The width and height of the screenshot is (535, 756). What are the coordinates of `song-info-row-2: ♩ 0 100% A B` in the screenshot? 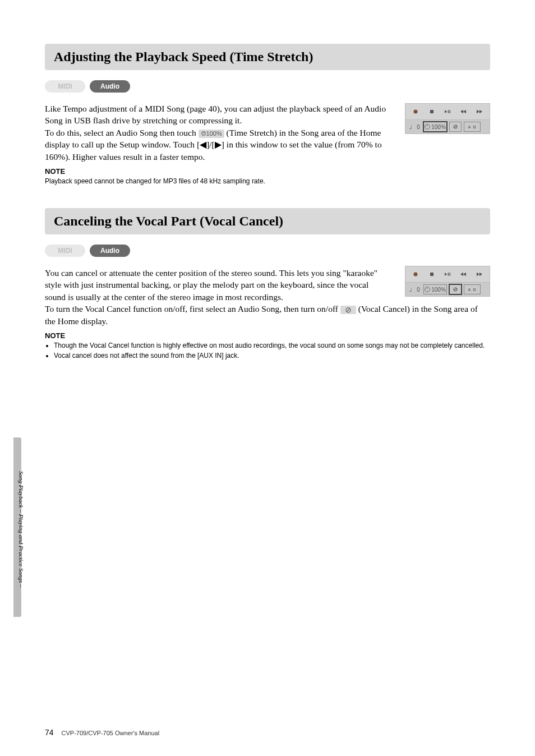 It's located at (448, 289).